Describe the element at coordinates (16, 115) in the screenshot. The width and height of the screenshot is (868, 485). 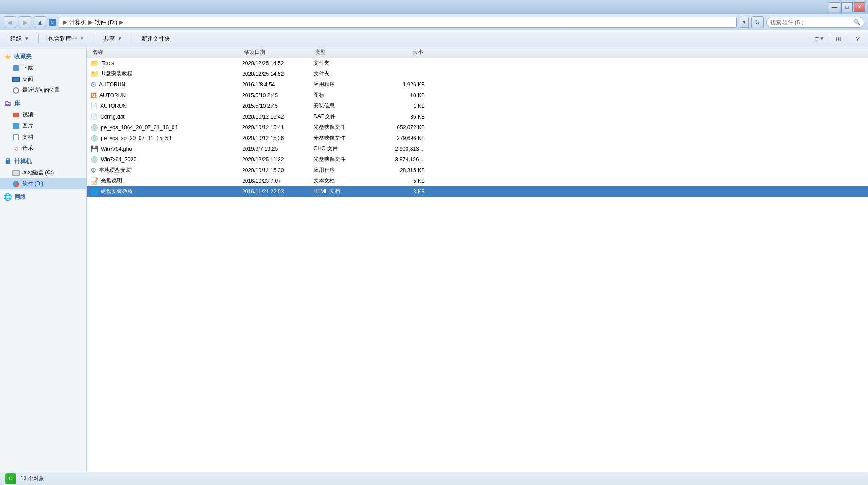
I see `video-icon` at that location.